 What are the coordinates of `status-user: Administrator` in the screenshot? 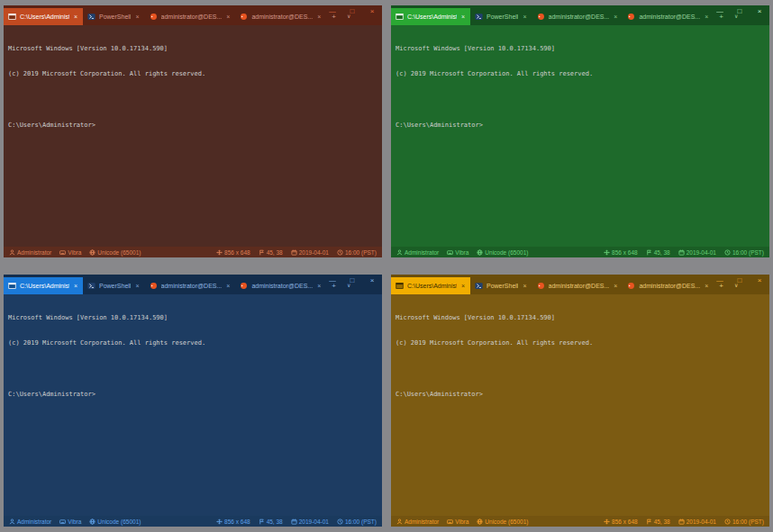 It's located at (31, 522).